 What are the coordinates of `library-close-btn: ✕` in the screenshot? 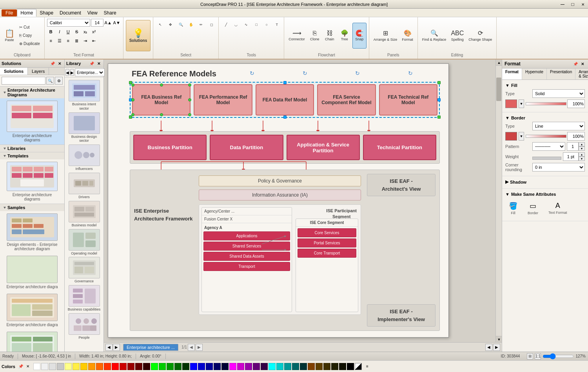 It's located at (99, 63).